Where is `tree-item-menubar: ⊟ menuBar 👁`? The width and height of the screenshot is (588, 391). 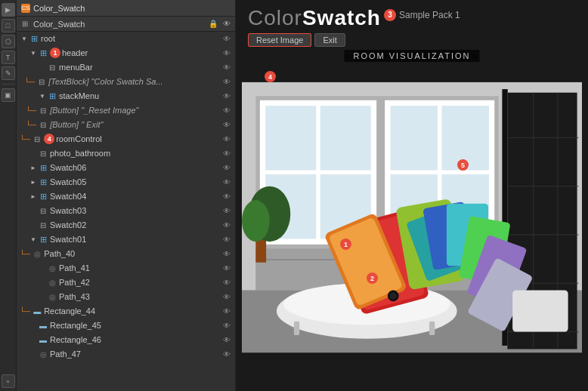 tree-item-menubar: ⊟ menuBar 👁 is located at coordinates (125, 68).